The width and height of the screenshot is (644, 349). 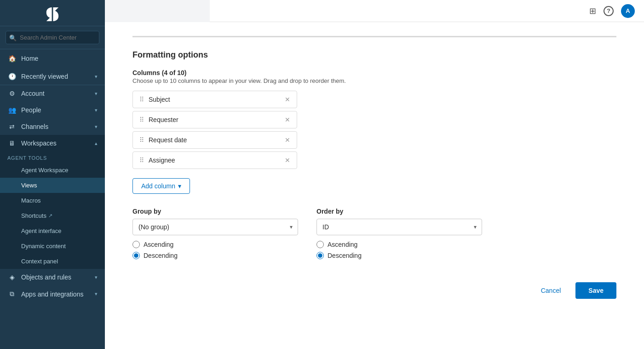 I want to click on recently-viewed-label: Recently viewed, so click(x=56, y=76).